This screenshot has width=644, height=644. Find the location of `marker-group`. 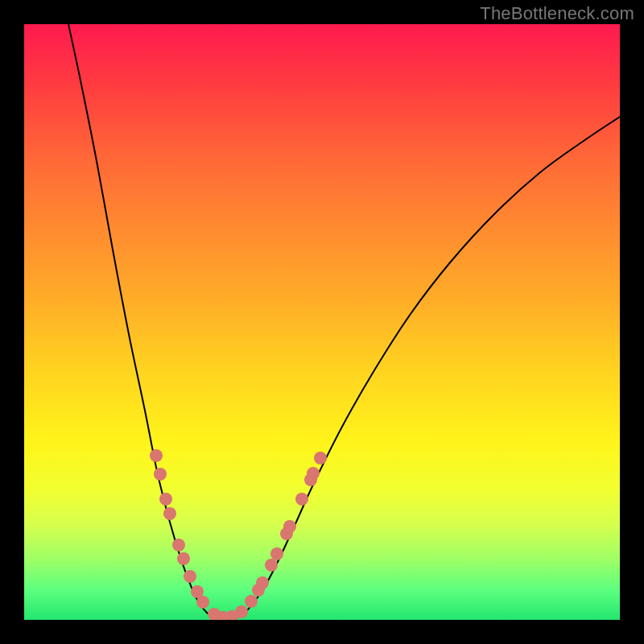

marker-group is located at coordinates (238, 535).